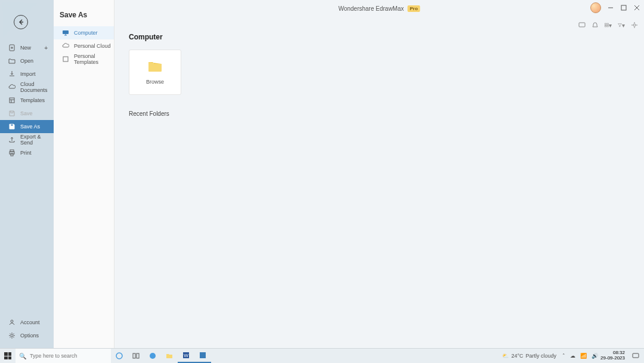 The width and height of the screenshot is (644, 363). What do you see at coordinates (155, 82) in the screenshot?
I see `browse-label: Browse` at bounding box center [155, 82].